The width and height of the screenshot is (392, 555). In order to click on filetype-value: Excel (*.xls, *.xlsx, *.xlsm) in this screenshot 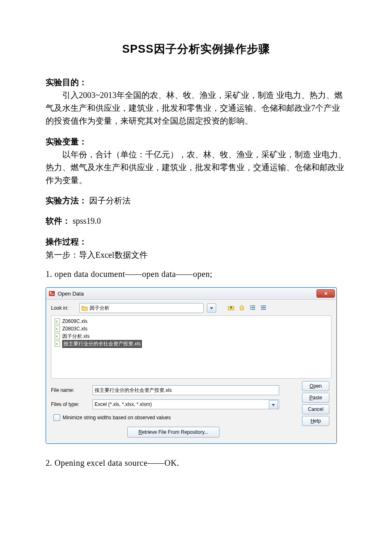, I will do `click(123, 404)`.